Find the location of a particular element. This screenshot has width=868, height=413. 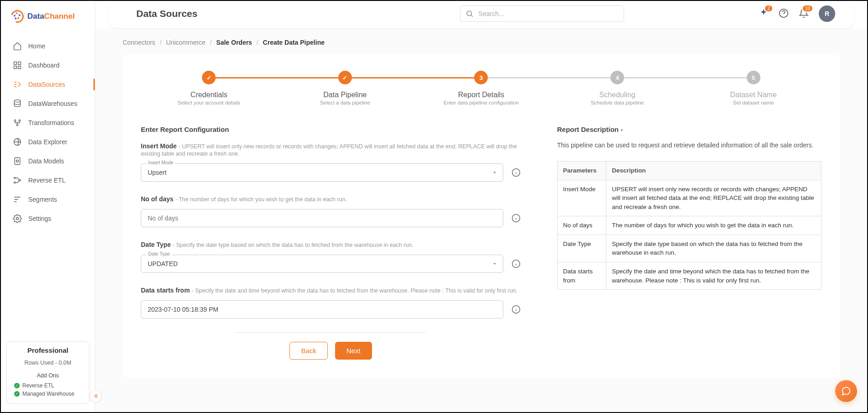

step-sub: Select your account details is located at coordinates (209, 103).